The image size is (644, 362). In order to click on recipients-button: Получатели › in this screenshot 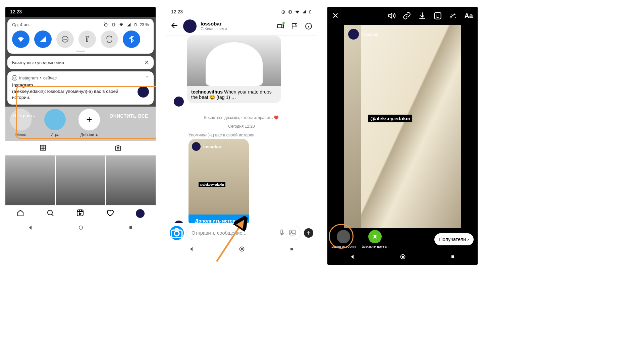, I will do `click(454, 239)`.